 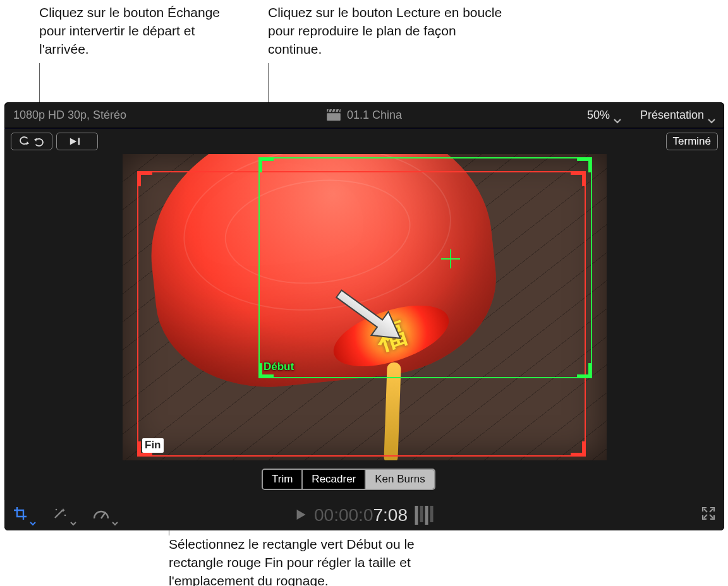 I want to click on clip-name: 01.1 China, so click(x=374, y=115).